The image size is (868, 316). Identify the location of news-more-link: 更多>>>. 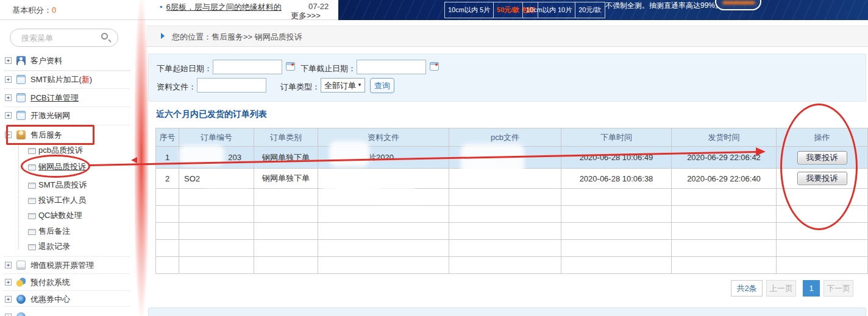
(306, 16).